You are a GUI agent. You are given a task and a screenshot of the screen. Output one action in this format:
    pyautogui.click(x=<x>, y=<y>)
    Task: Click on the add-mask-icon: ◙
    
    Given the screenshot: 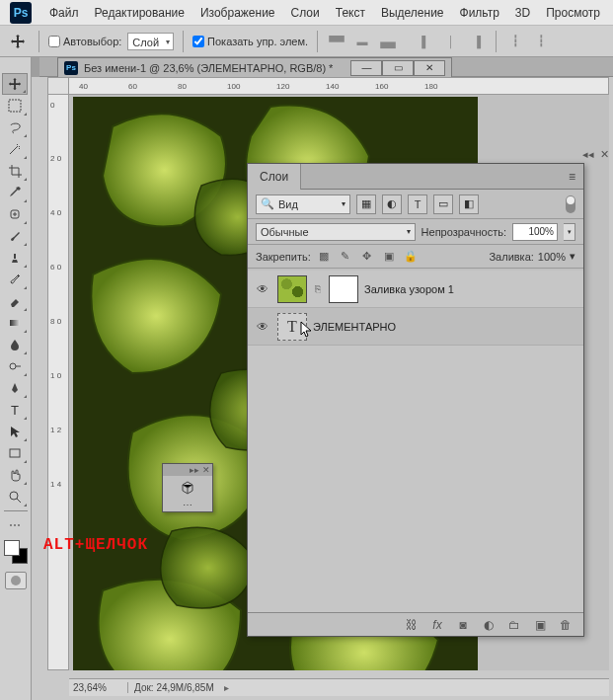 What is the action you would take?
    pyautogui.click(x=463, y=625)
    